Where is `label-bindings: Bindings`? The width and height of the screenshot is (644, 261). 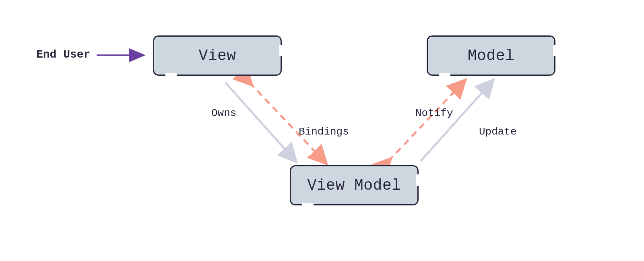
label-bindings: Bindings is located at coordinates (324, 132).